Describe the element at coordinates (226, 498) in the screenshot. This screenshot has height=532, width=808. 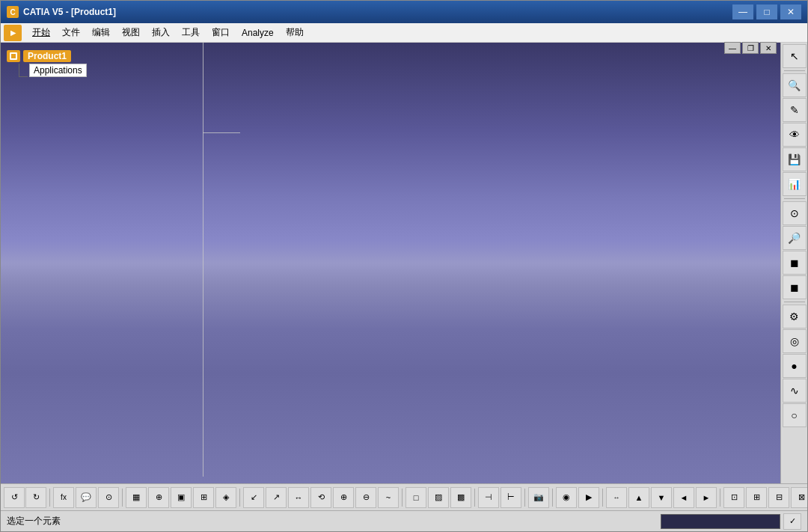
I see `diamond-button: ◈` at that location.